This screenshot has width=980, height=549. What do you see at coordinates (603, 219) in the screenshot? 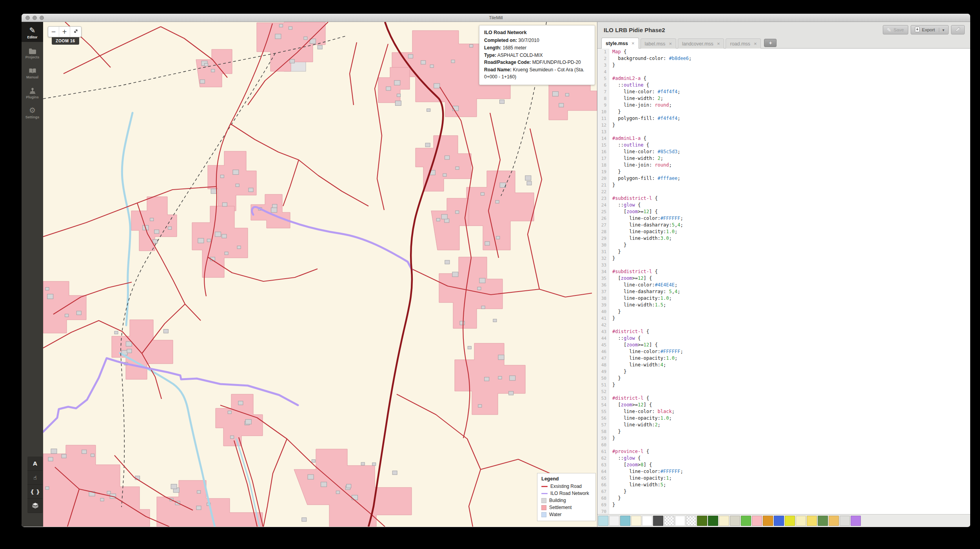
I see `line-number: 26` at bounding box center [603, 219].